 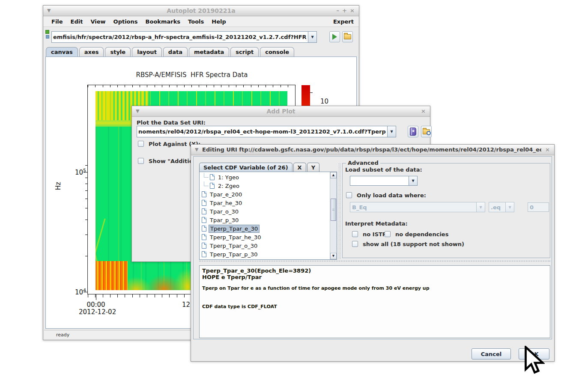 What do you see at coordinates (277, 52) in the screenshot?
I see `tab-console: console` at bounding box center [277, 52].